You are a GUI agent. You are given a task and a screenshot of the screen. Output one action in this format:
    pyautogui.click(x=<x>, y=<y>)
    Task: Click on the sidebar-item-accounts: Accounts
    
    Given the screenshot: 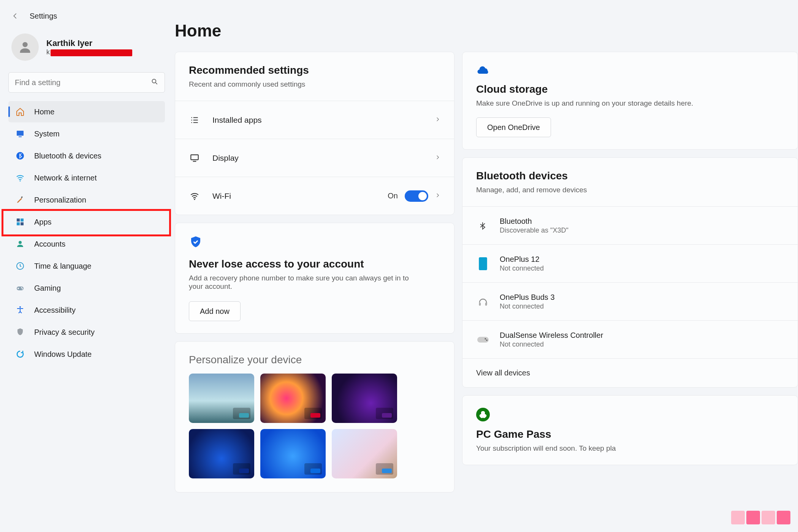 What is the action you would take?
    pyautogui.click(x=87, y=244)
    